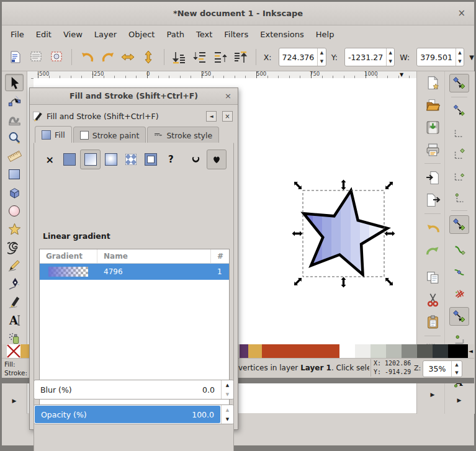 Image resolution: width=476 pixels, height=451 pixels. I want to click on paint-linear-gradient-button, so click(90, 159).